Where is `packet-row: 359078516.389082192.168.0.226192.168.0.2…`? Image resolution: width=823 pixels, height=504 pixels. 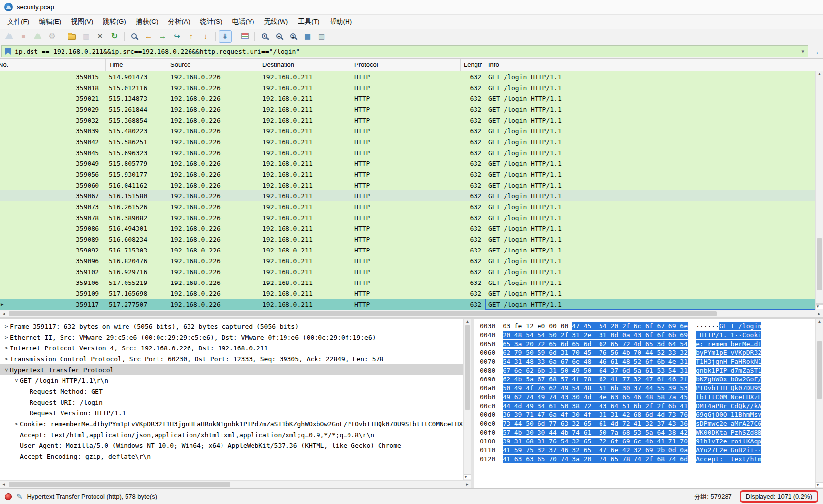 packet-row: 359078516.389082192.168.0.226192.168.0.2… is located at coordinates (408, 218).